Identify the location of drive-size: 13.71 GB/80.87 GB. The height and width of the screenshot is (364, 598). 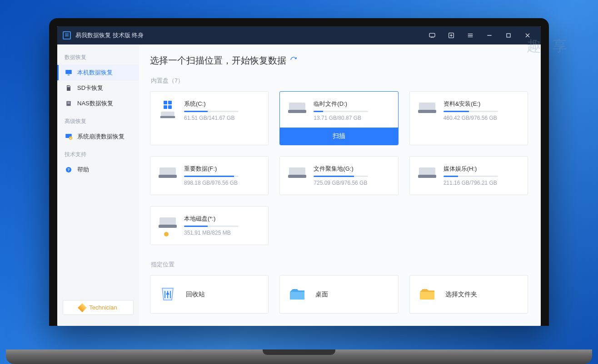
(352, 118).